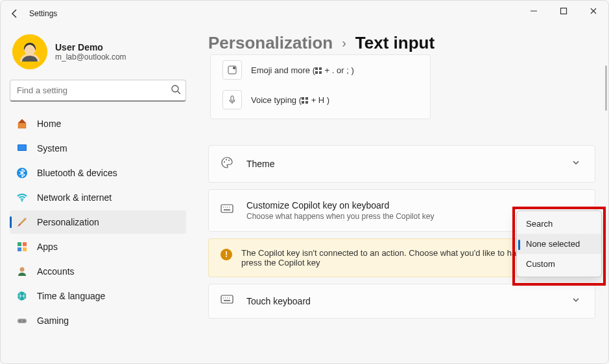  I want to click on nav-network: Network & internet, so click(98, 198).